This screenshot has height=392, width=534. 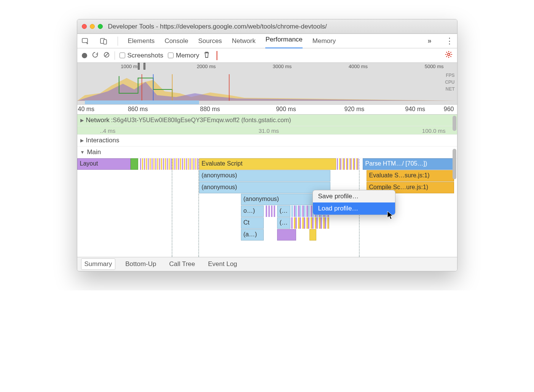 What do you see at coordinates (130, 66) in the screenshot?
I see `ov-tick: 1000 ms` at bounding box center [130, 66].